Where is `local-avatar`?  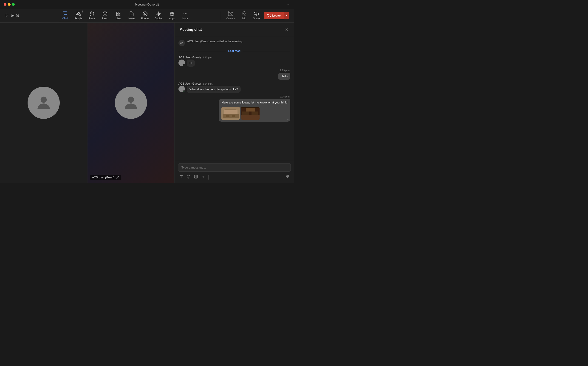 local-avatar is located at coordinates (44, 103).